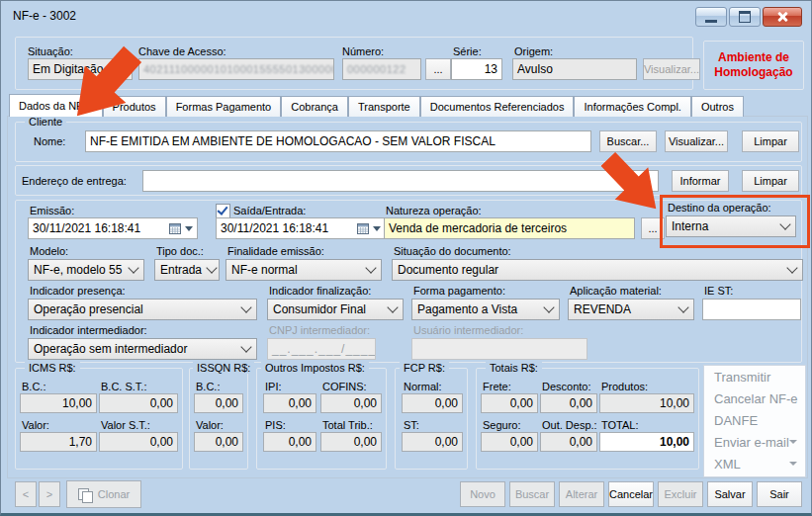  Describe the element at coordinates (290, 403) in the screenshot. I see `ipi-field: 0,00` at that location.